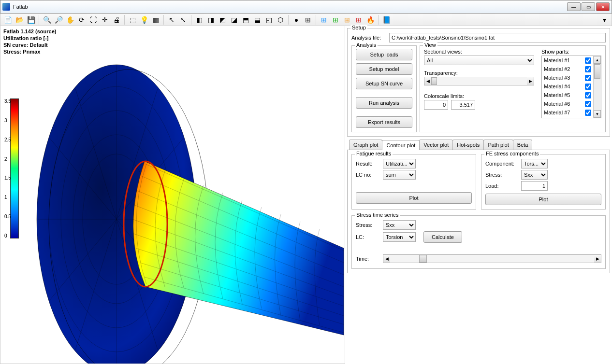  What do you see at coordinates (70, 20) in the screenshot?
I see `pan-icon: ✋` at bounding box center [70, 20].